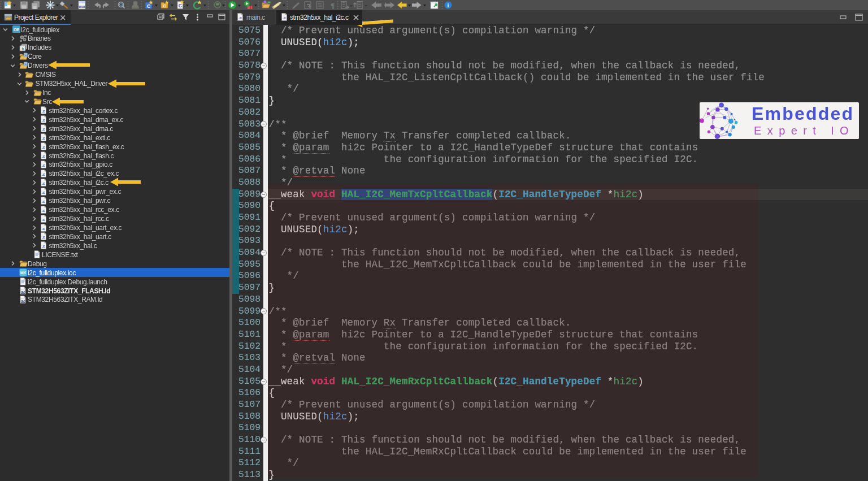  I want to click on svg-text: i, so click(449, 6).